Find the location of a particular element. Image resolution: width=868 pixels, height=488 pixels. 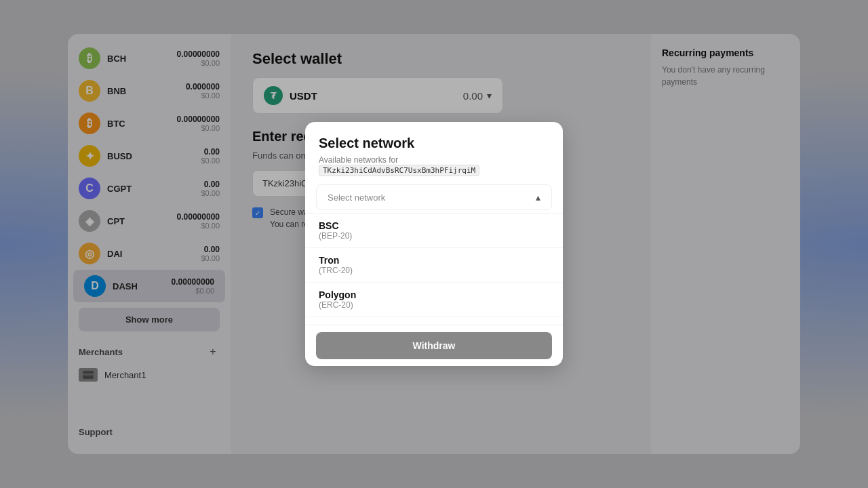

network-list: BSC (BEP-20) Tron (TRC-20) Polygon (ERC-… is located at coordinates (434, 268).